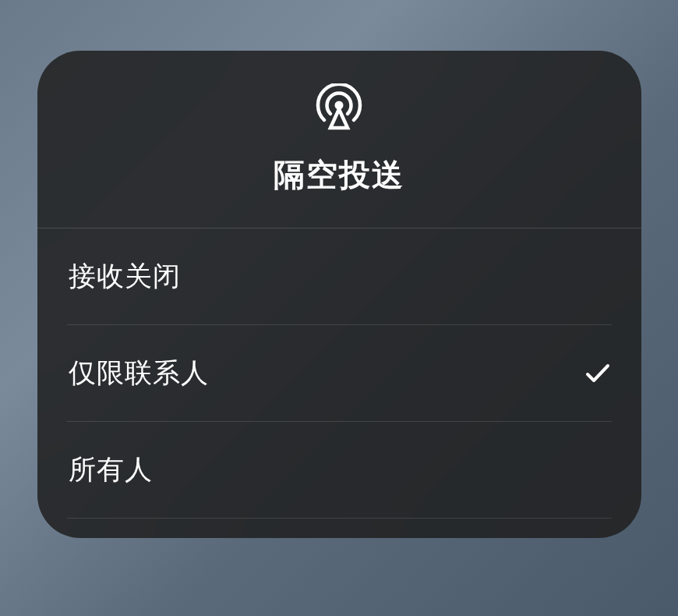 Image resolution: width=678 pixels, height=616 pixels. Describe the element at coordinates (339, 107) in the screenshot. I see `airdrop-icon` at that location.